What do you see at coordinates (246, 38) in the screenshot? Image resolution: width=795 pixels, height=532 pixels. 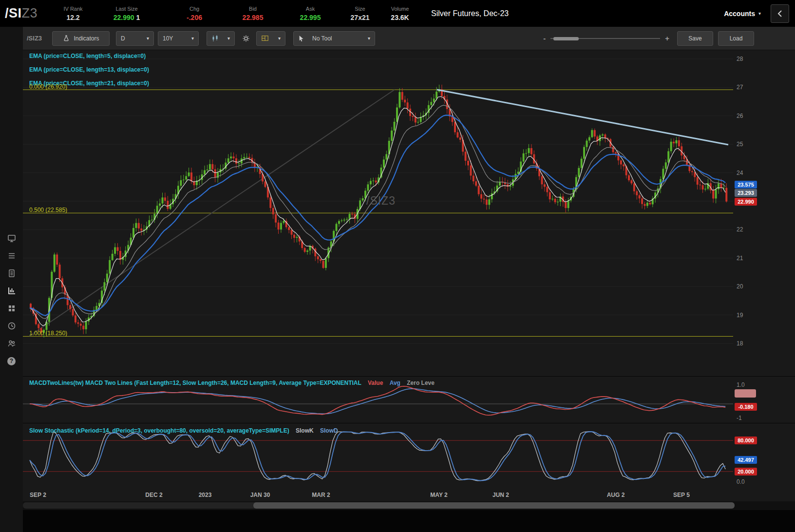 I see `gear-icon` at bounding box center [246, 38].